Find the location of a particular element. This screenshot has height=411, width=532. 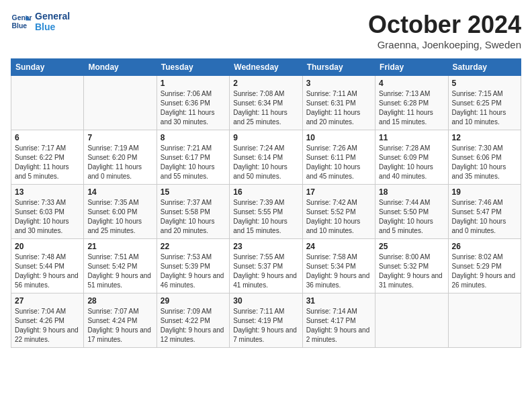

day-cell: 22Sunrise: 7:53 AM Sunset: 5:39 PM Dayli… is located at coordinates (193, 266).